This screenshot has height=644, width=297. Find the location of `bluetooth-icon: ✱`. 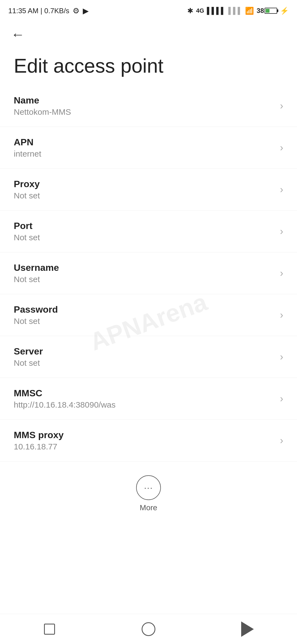

bluetooth-icon: ✱ is located at coordinates (190, 11).